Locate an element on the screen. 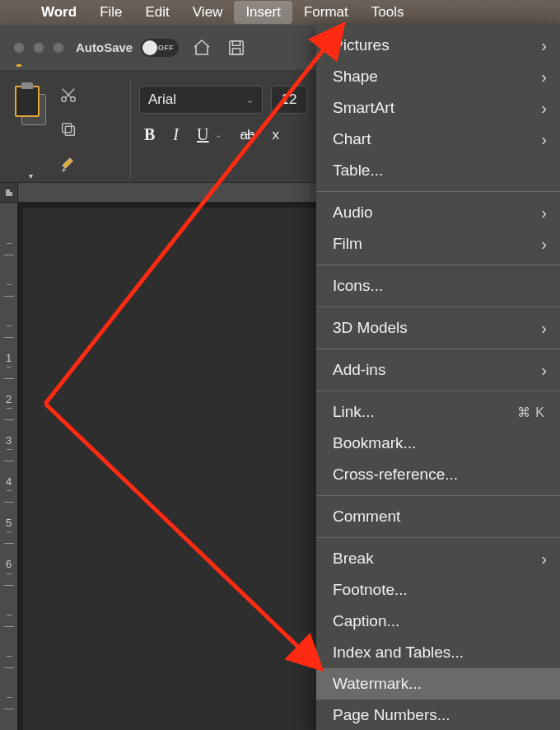 This screenshot has width=560, height=730. copy-icon is located at coordinates (69, 130).